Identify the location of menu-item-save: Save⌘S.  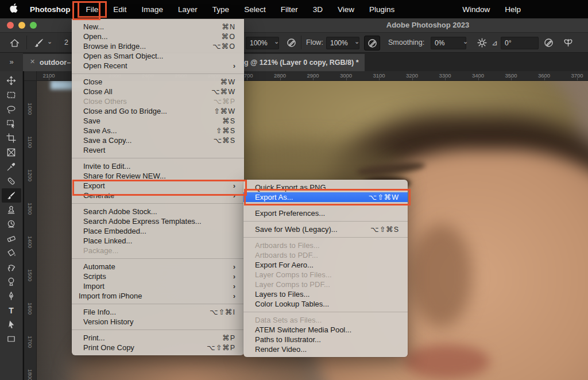
(158, 121).